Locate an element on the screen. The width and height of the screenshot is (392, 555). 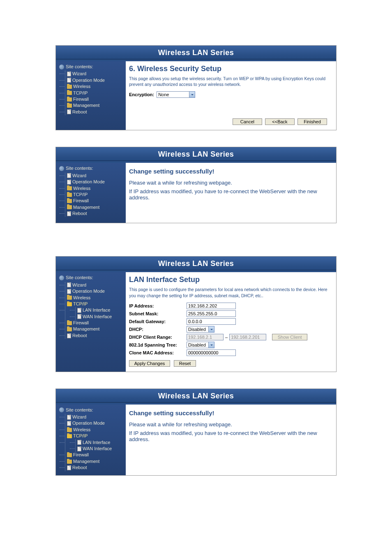
range-start-input is located at coordinates (205, 337).